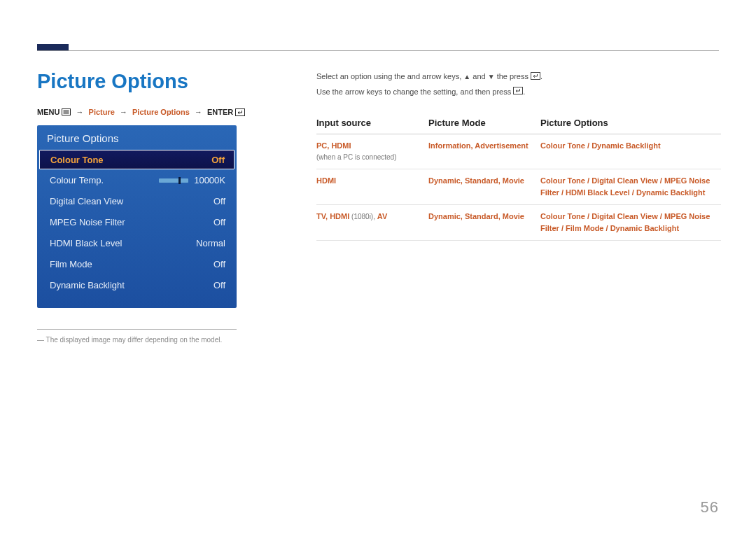  I want to click on instruction-line-1: Select an option using the and arrow key…, so click(519, 77).